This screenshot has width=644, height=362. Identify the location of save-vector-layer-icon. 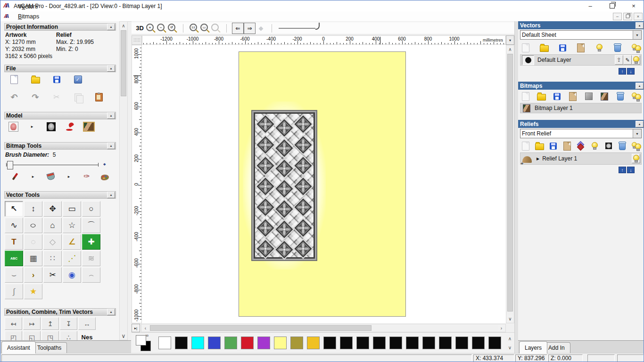
(562, 48).